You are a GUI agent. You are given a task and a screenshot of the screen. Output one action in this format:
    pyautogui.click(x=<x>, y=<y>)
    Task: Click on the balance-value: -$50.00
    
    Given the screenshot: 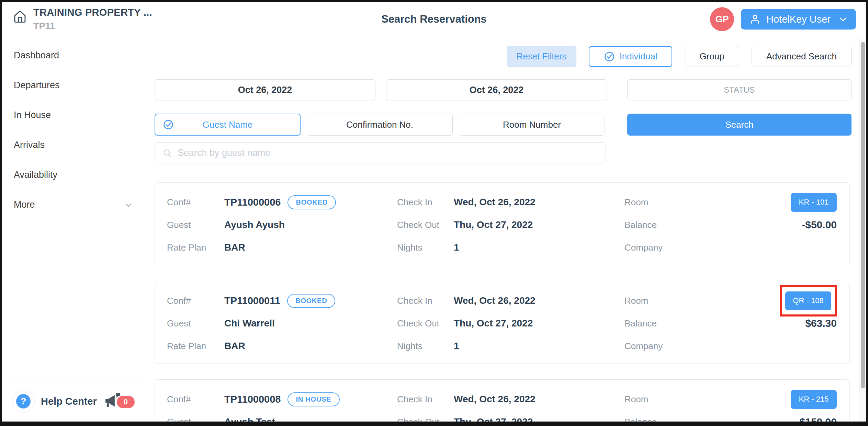 What is the action you would take?
    pyautogui.click(x=760, y=225)
    